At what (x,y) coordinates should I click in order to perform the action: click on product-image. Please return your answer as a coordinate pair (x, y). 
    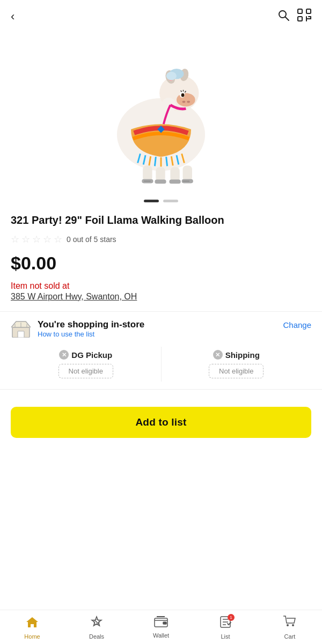
    Looking at the image, I should click on (161, 114).